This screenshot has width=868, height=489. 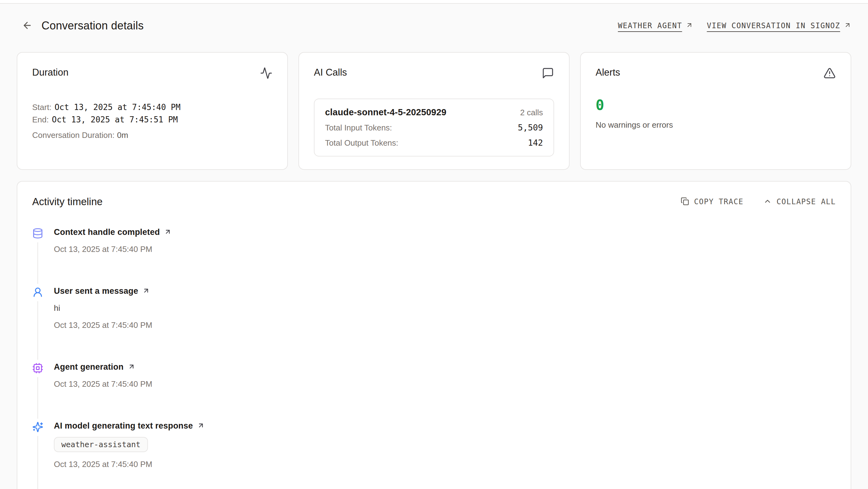 I want to click on duration-card-title: Duration, so click(x=51, y=73).